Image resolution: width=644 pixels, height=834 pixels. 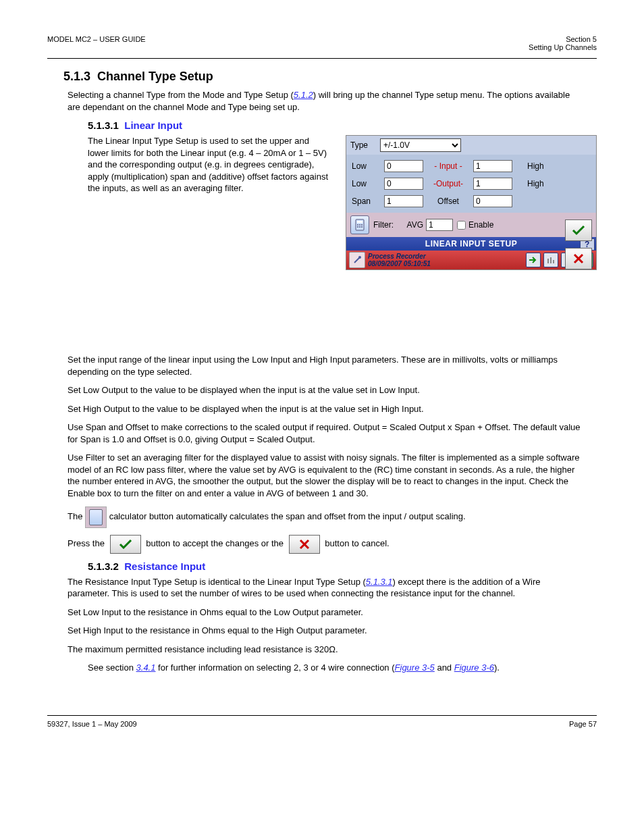 I want to click on calculator-button, so click(x=360, y=225).